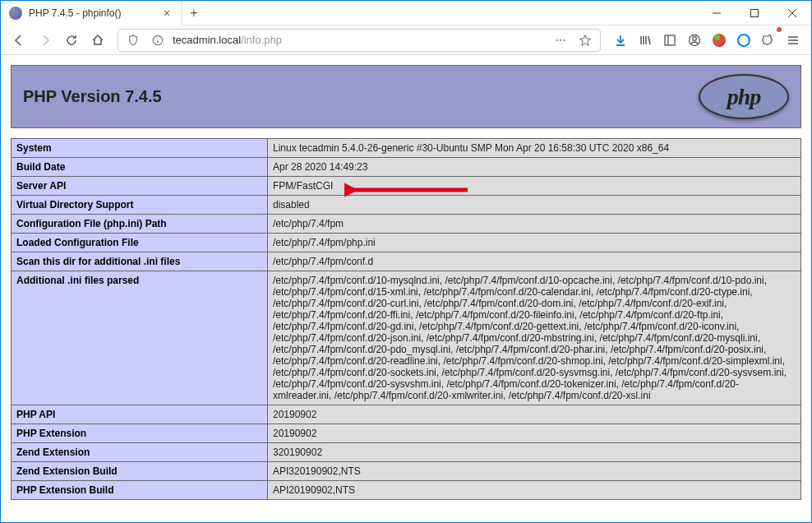  I want to click on info-value: disabled, so click(534, 206).